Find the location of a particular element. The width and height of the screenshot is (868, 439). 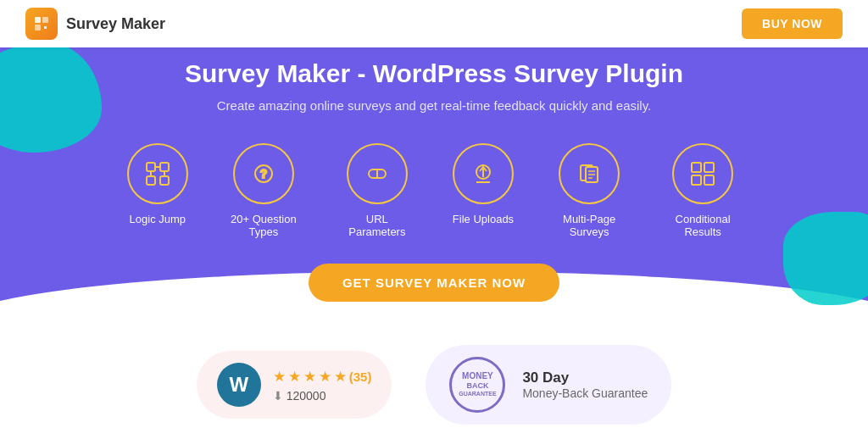

hero-subtitle: Create amazing online surveys and get re… is located at coordinates (434, 105).